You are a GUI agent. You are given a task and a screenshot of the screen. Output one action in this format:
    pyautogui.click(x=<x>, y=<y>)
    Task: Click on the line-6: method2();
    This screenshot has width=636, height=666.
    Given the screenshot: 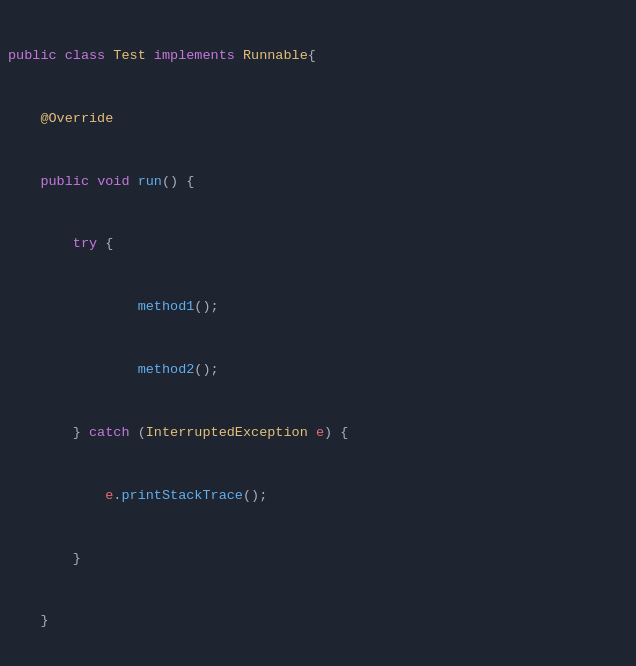 What is the action you would take?
    pyautogui.click(x=318, y=370)
    